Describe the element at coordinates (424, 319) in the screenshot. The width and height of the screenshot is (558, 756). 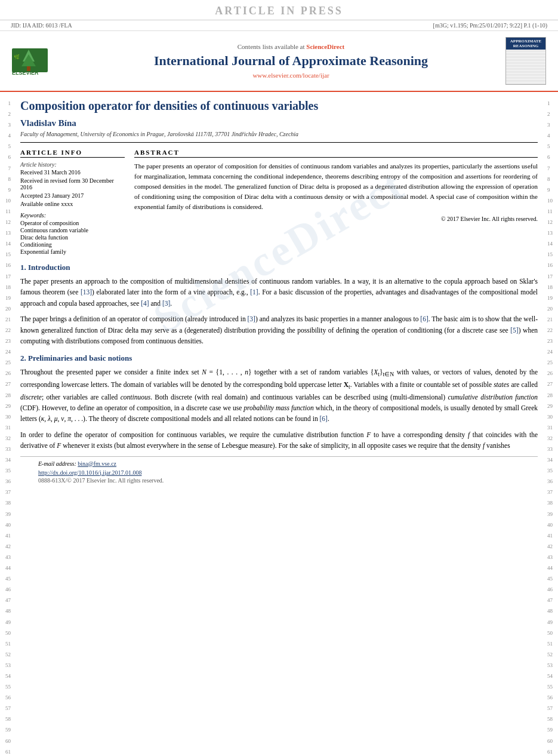
I see `ref-6: [6]` at that location.